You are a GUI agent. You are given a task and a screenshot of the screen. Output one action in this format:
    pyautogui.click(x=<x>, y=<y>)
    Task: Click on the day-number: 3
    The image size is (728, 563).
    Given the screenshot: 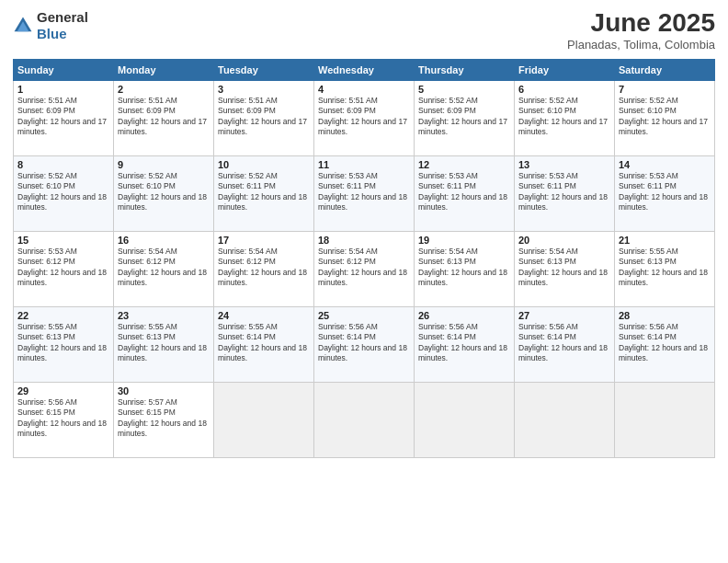 What is the action you would take?
    pyautogui.click(x=264, y=89)
    